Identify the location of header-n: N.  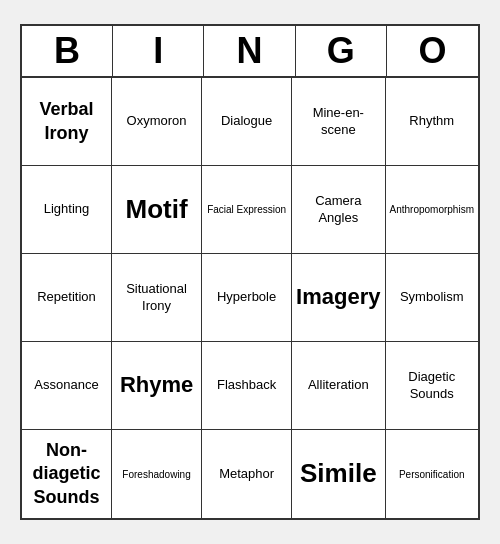
(250, 51).